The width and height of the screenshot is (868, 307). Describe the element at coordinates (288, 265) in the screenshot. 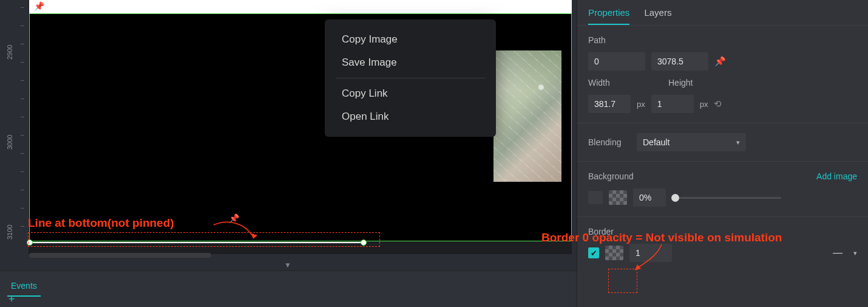

I see `expand-handle-icon: ▼` at that location.